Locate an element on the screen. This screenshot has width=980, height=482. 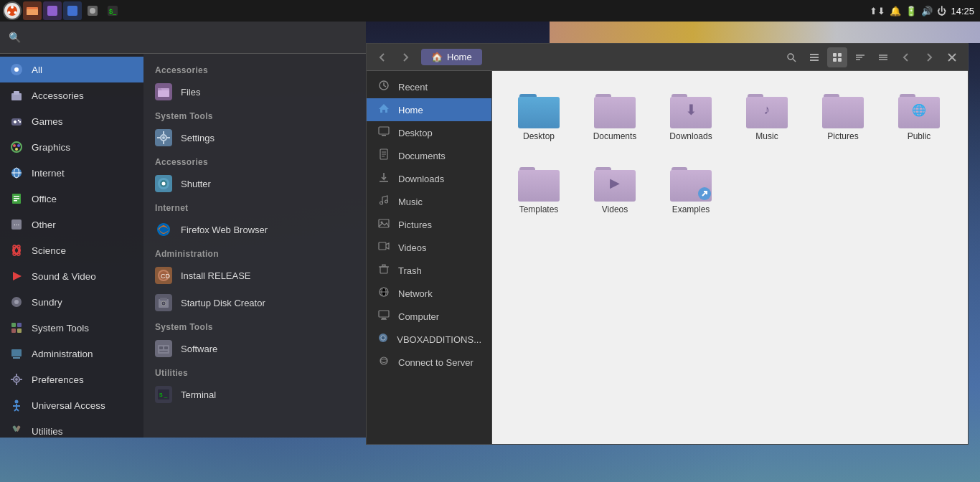
fm-downloads: Downloads is located at coordinates (429, 179).